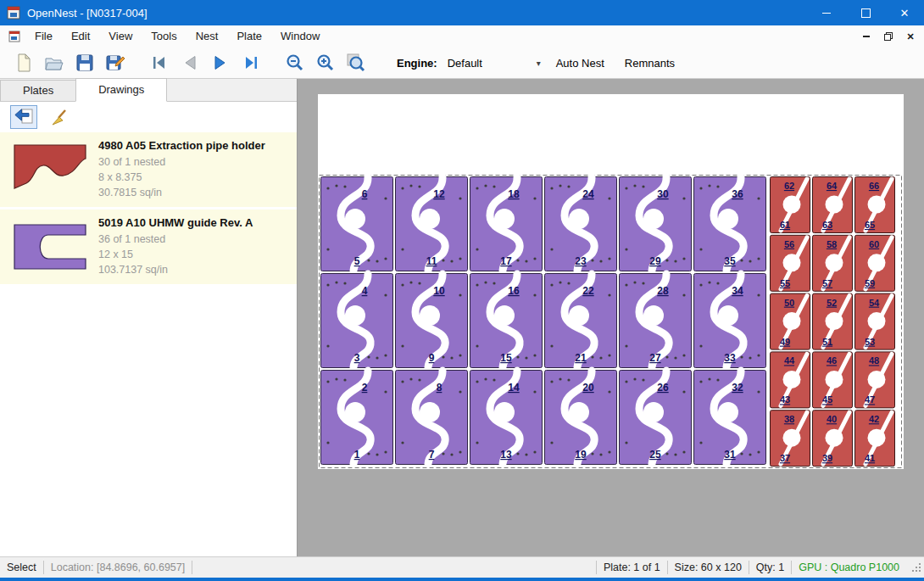  I want to click on part-number: 63, so click(827, 225).